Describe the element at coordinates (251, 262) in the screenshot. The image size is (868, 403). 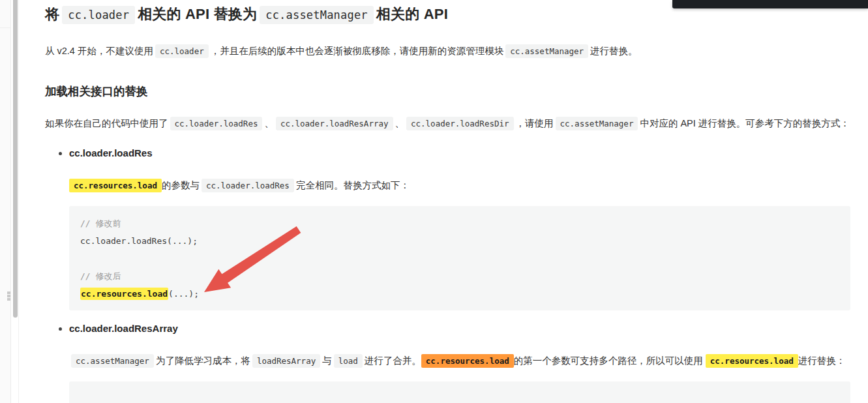
I see `red-arrow-icon` at that location.